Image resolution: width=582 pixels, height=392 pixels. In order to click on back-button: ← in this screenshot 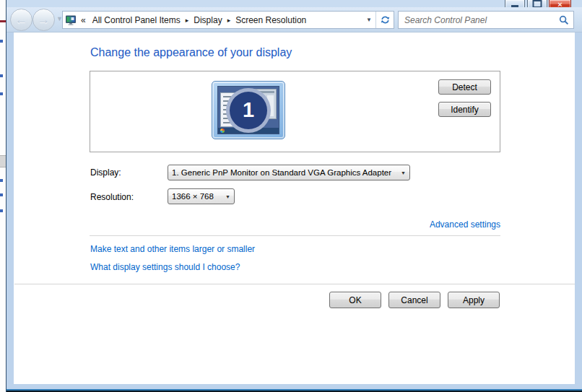, I will do `click(22, 20)`.